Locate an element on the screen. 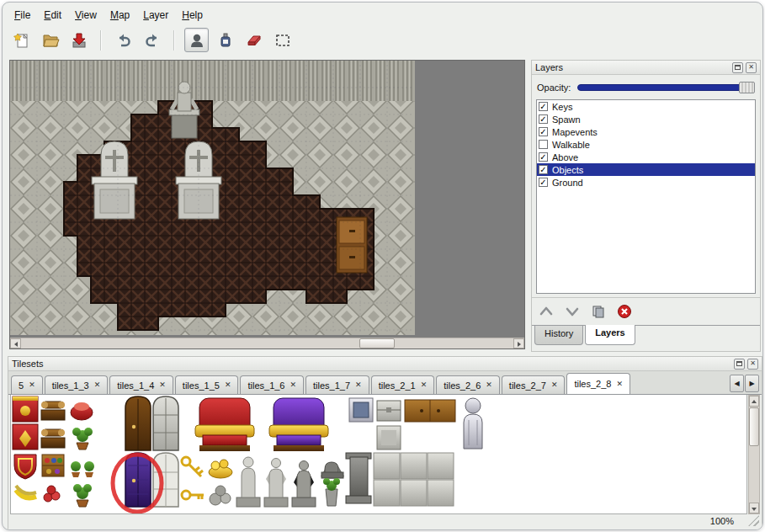 This screenshot has height=532, width=765. layer-row-ground: Ground is located at coordinates (646, 182).